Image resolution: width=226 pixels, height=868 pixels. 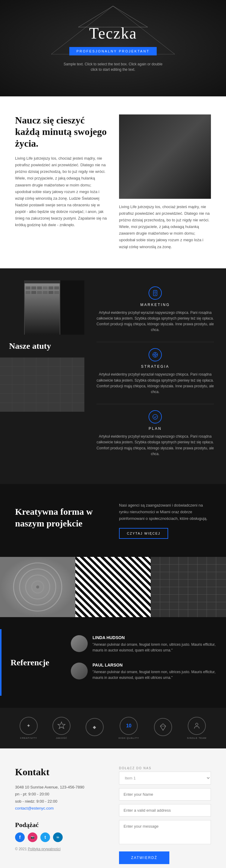 What do you see at coordinates (29, 726) in the screenshot?
I see `badge-creativity-circle: ✦` at bounding box center [29, 726].